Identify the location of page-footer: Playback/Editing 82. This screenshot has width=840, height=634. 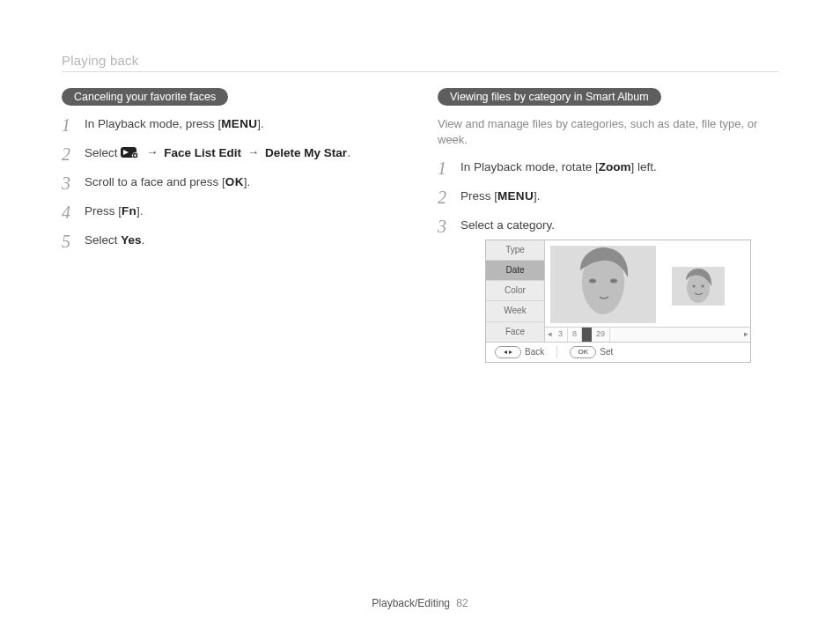
(420, 603).